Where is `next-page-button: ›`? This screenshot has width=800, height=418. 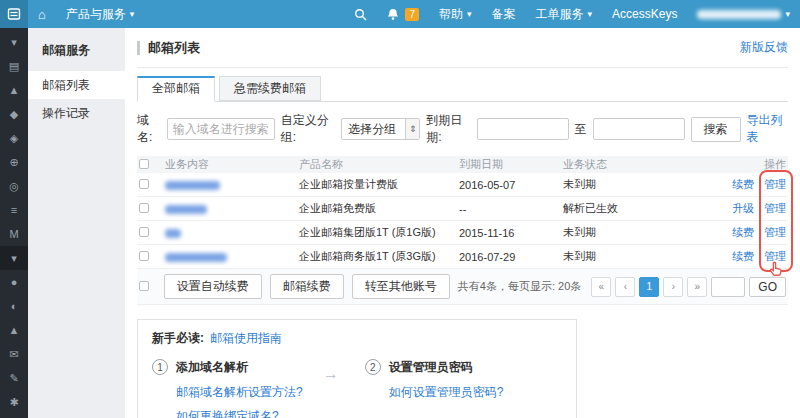
next-page-button: › is located at coordinates (673, 287).